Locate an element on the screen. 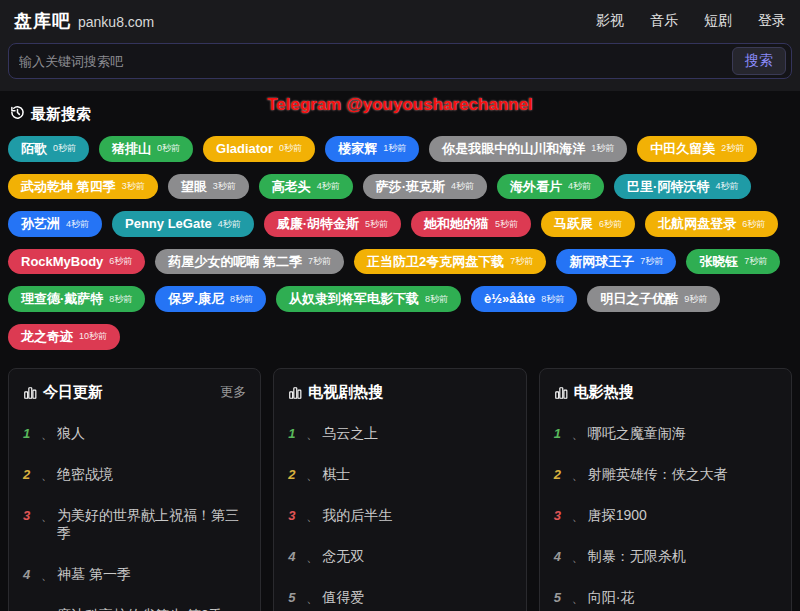 Image resolution: width=800 pixels, height=611 pixels. tag-time: 6秒前 is located at coordinates (610, 224).